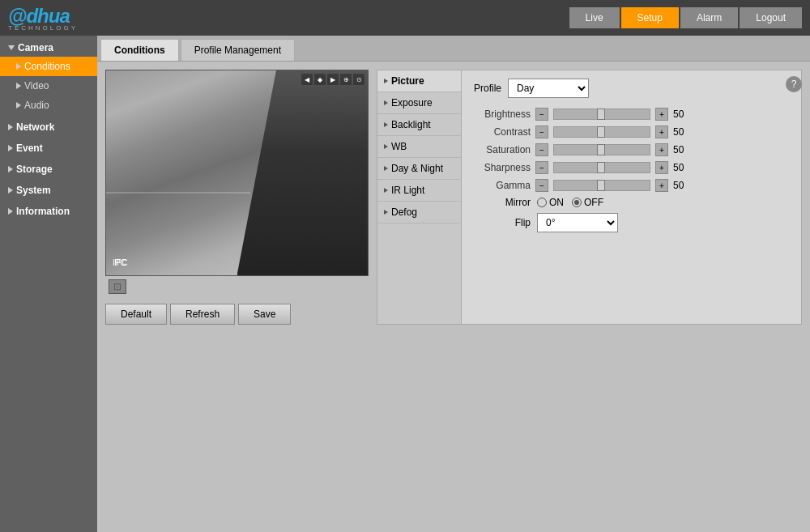  I want to click on gamma-plus: +, so click(662, 185).